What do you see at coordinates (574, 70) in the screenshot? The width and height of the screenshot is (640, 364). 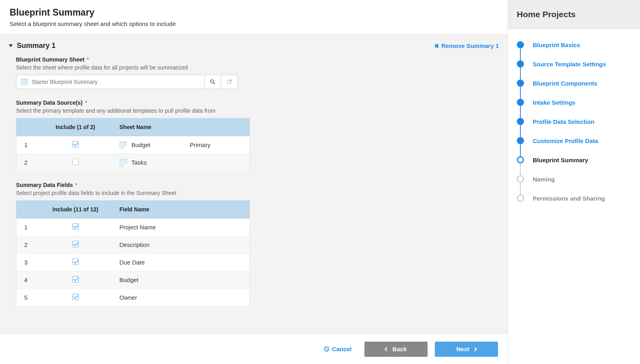 I see `wizard-step: Source Template Settings` at bounding box center [574, 70].